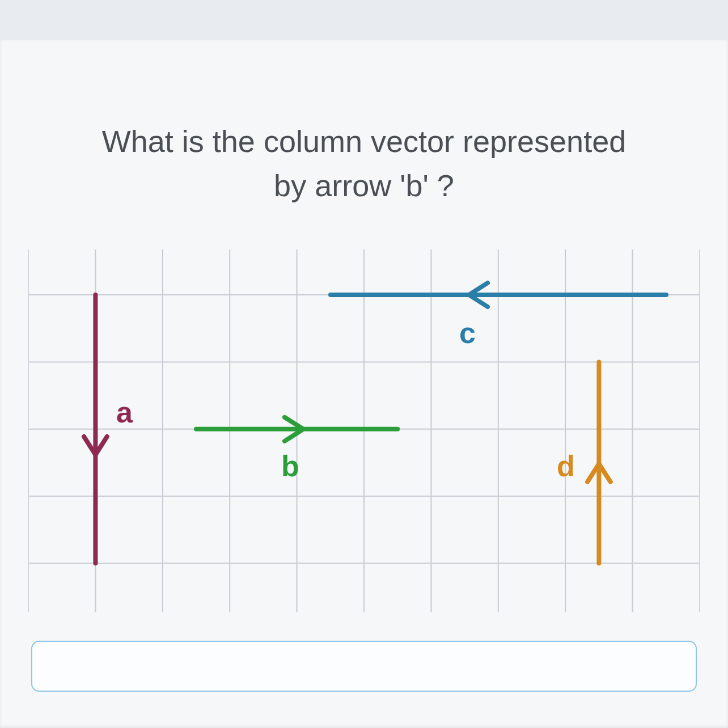 This screenshot has height=728, width=728. Describe the element at coordinates (566, 466) in the screenshot. I see `vector-d-label: d` at that location.